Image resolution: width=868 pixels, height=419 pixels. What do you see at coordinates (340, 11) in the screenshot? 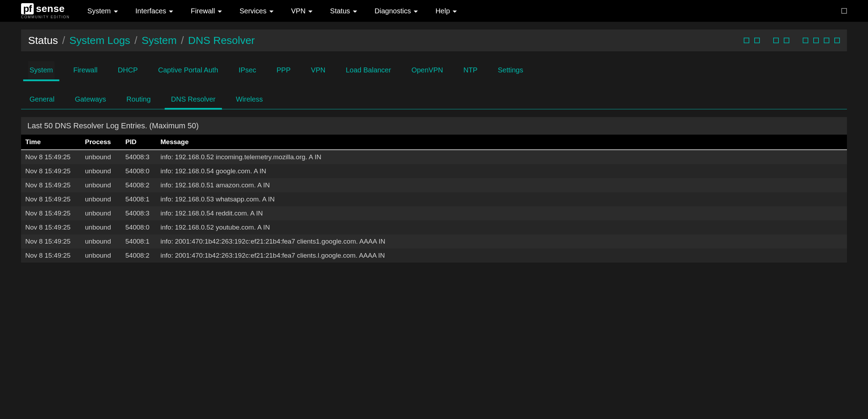
I see `nav-item-label: Status` at bounding box center [340, 11].